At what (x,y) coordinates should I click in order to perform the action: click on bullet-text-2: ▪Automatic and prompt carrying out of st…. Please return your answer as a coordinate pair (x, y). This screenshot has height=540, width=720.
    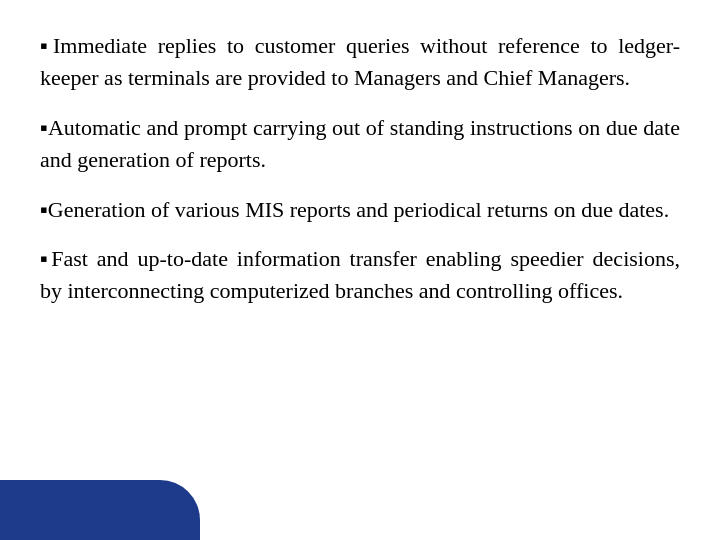
    Looking at the image, I should click on (360, 144).